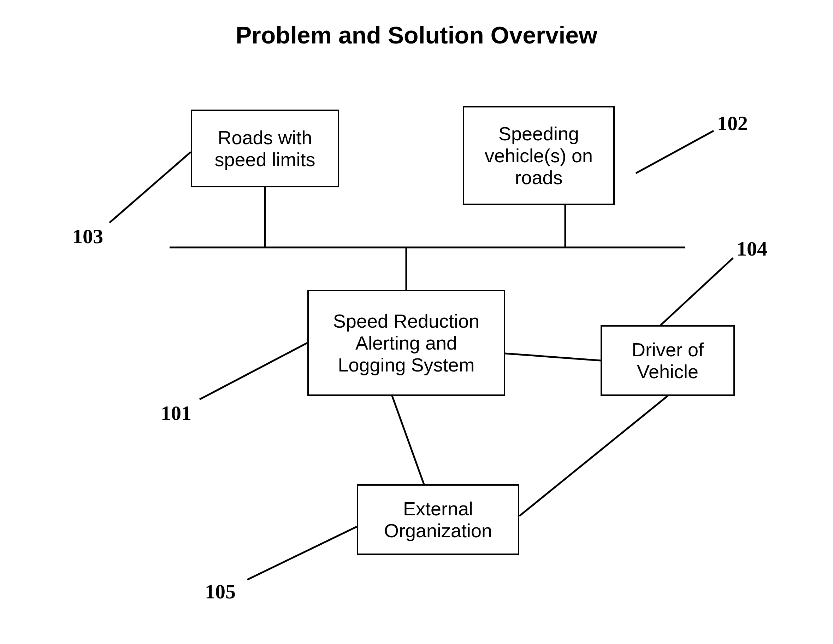 The width and height of the screenshot is (833, 644). I want to click on node-speeding-line1: Speeding, so click(539, 134).